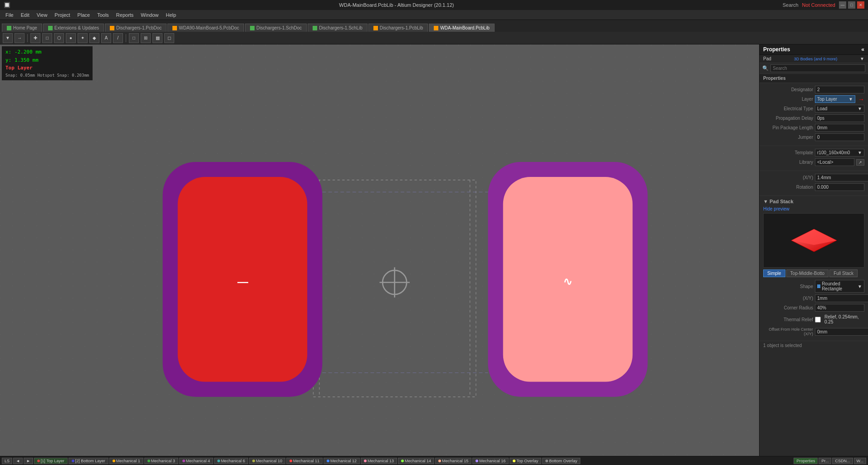 The height and width of the screenshot is (465, 868). I want to click on panel-collapse-icon: «, so click(863, 49).